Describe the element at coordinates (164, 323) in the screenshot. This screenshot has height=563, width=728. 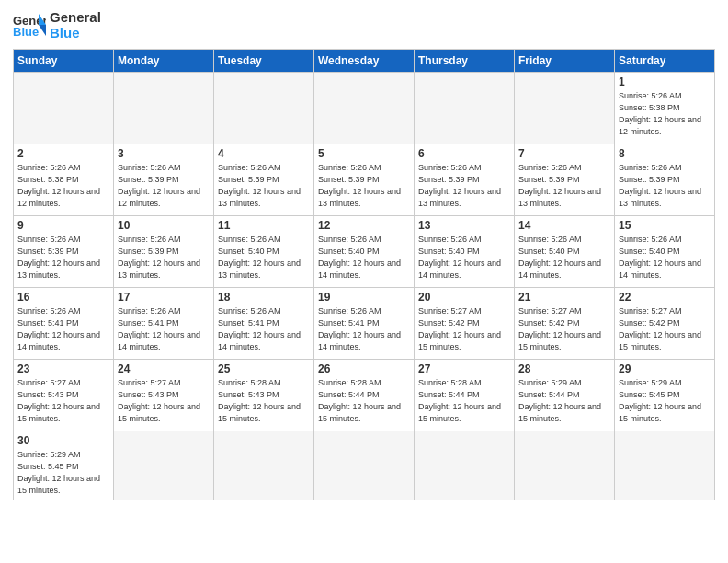
I see `calendar-cell: 17Sunrise: 5:26 AM Sunset: 5:41 PM Dayli…` at that location.